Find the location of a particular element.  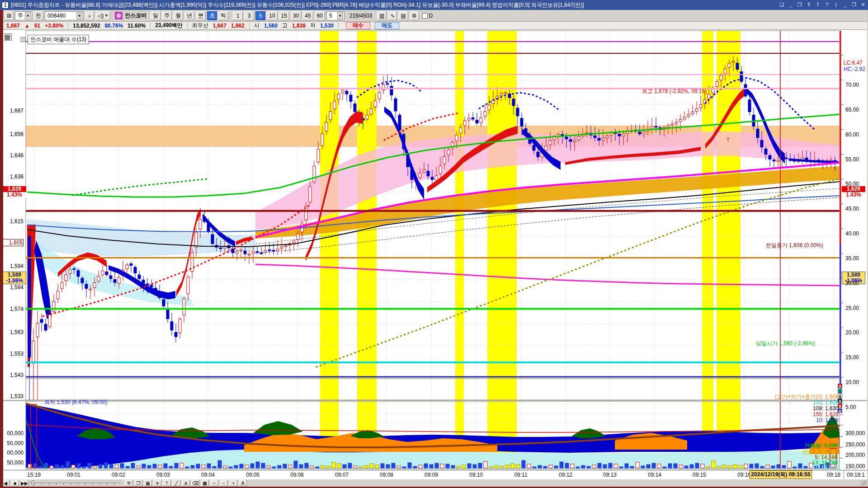

price-cell: 1,530 is located at coordinates (327, 26).